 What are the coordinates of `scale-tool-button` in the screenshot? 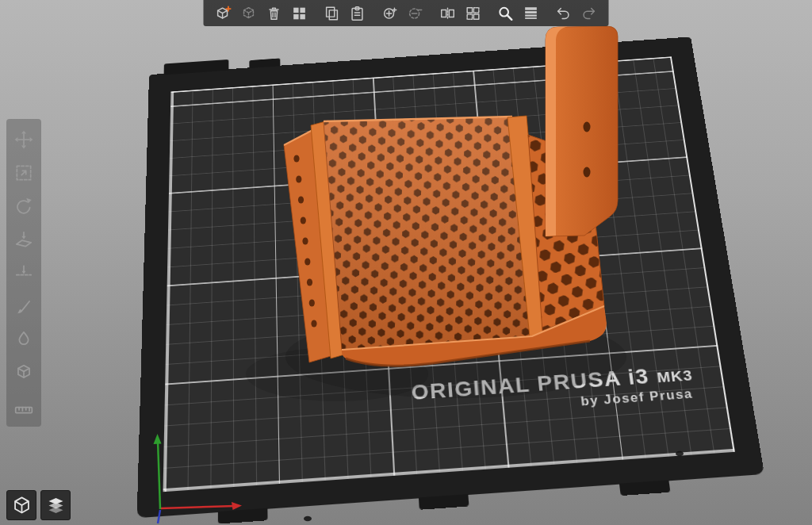 It's located at (24, 173).